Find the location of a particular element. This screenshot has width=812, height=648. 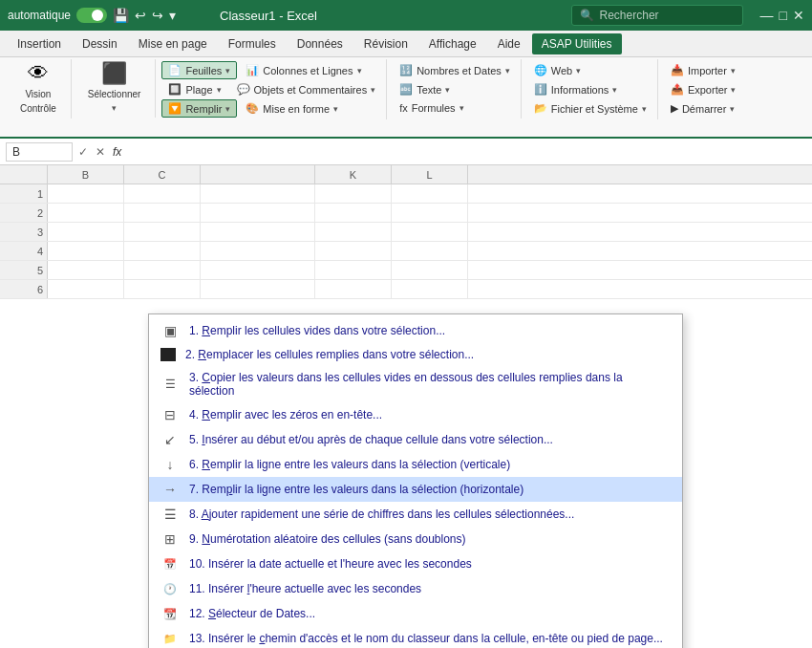

feuilles-arrow: ▾ is located at coordinates (227, 71).